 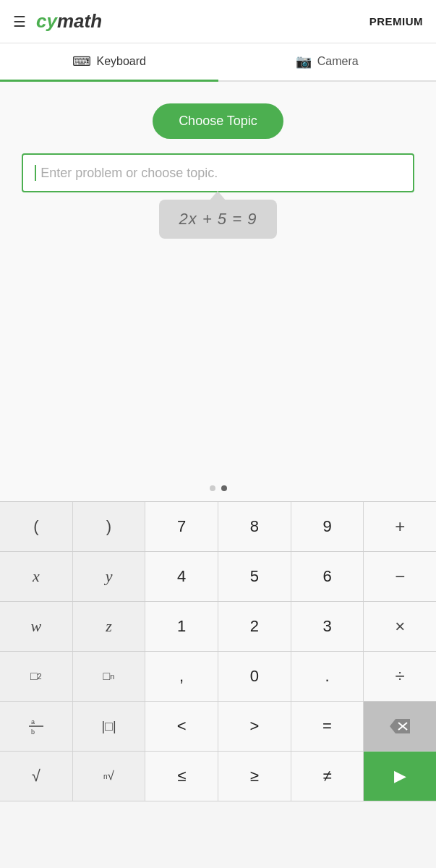 I want to click on key-greater-than: >, so click(x=255, y=726).